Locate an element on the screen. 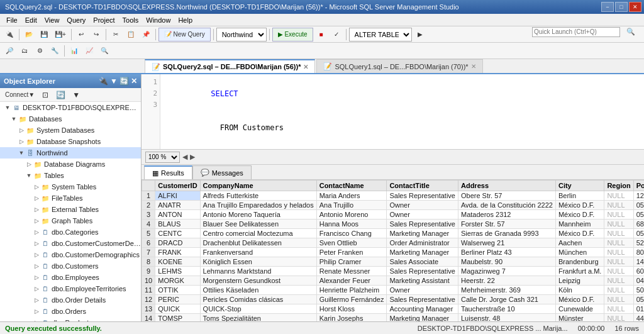 The height and width of the screenshot is (334, 644). table-row: 4BLAUSBlauer See DelikatessenHanna MoosS… is located at coordinates (394, 224).